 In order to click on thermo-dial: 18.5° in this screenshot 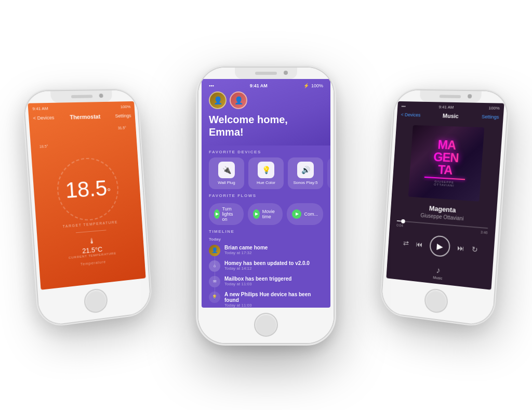, I will do `click(87, 189)`.